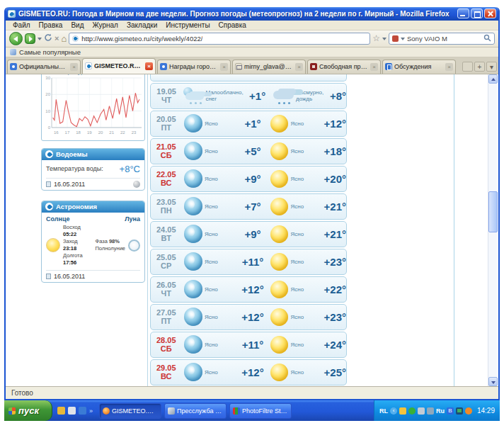 The image size is (504, 428). Describe the element at coordinates (248, 152) in the screenshot. I see `forecast-row: 21.05СБЯсно+5°Ясно+18°` at that location.